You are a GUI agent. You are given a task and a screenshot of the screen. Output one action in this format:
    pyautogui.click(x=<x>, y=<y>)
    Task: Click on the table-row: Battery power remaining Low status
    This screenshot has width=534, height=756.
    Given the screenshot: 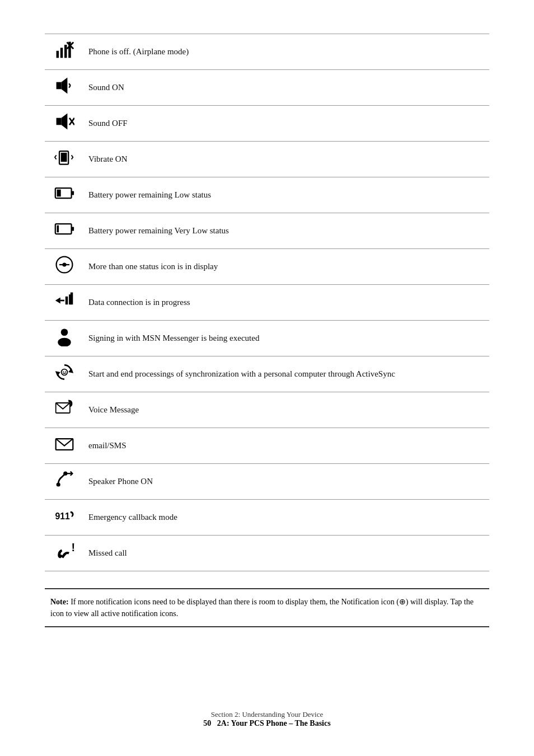 What is the action you would take?
    pyautogui.click(x=267, y=195)
    